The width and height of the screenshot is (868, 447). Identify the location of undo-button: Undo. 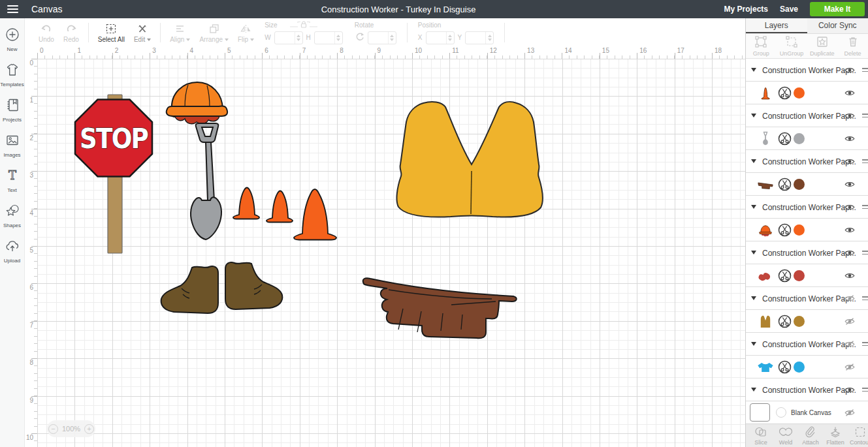
(46, 33).